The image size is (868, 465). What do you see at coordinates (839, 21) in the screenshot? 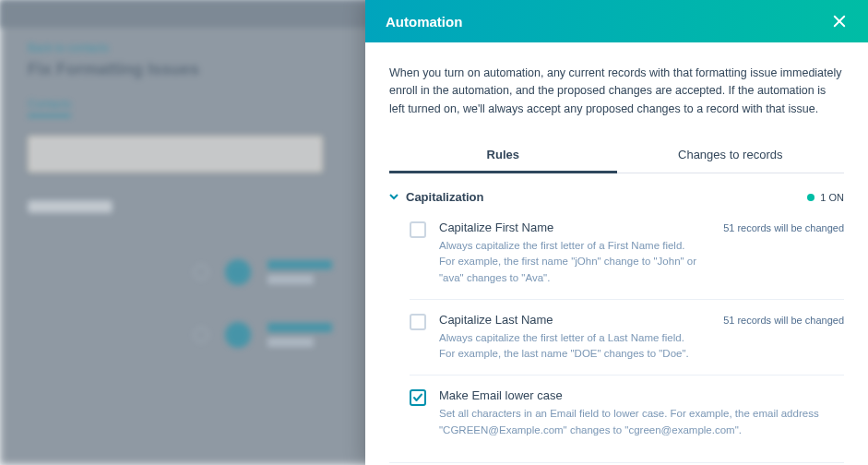
I see `close-icon` at bounding box center [839, 21].